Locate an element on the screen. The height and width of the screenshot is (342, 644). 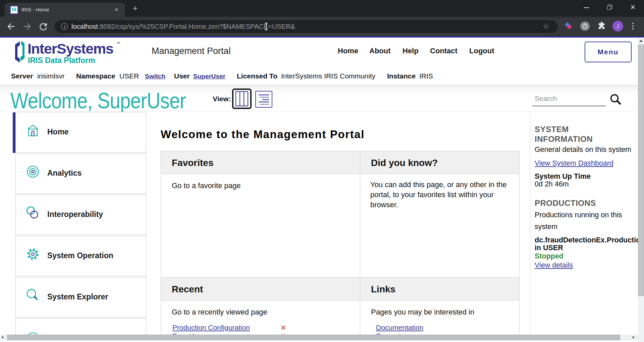
favorites-body-cell: Go to a favorite page is located at coordinates (260, 226).